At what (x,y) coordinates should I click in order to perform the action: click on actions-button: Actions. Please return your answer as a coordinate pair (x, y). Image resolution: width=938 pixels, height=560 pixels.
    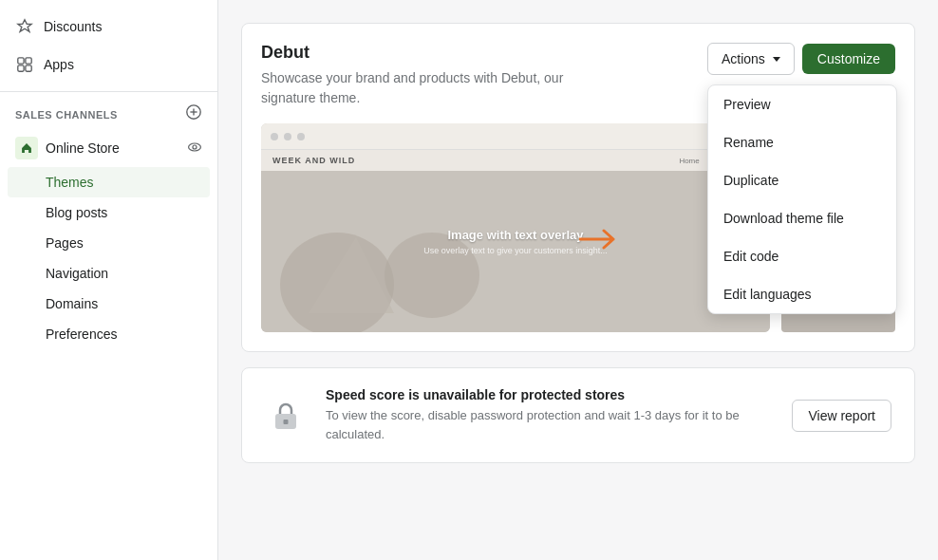
    Looking at the image, I should click on (751, 59).